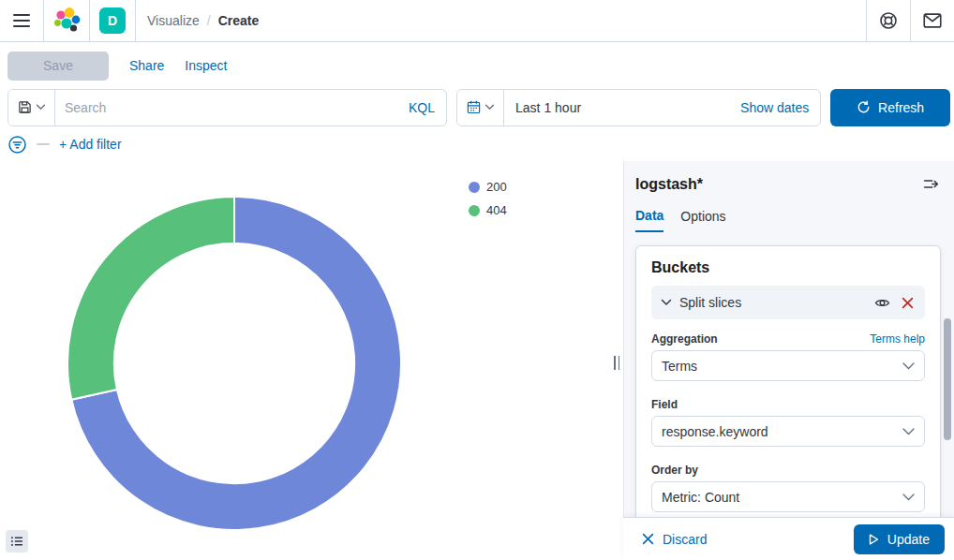 This screenshot has width=954, height=560. I want to click on sidebar-scrollbar, so click(947, 379).